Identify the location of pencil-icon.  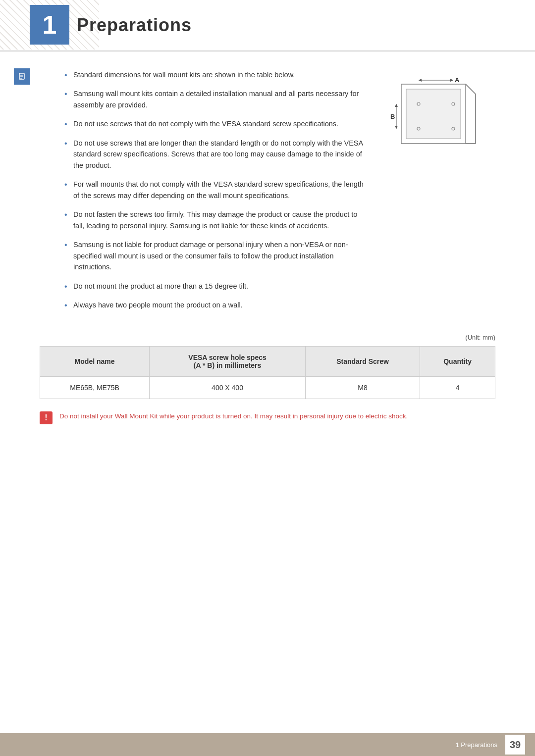
(22, 77).